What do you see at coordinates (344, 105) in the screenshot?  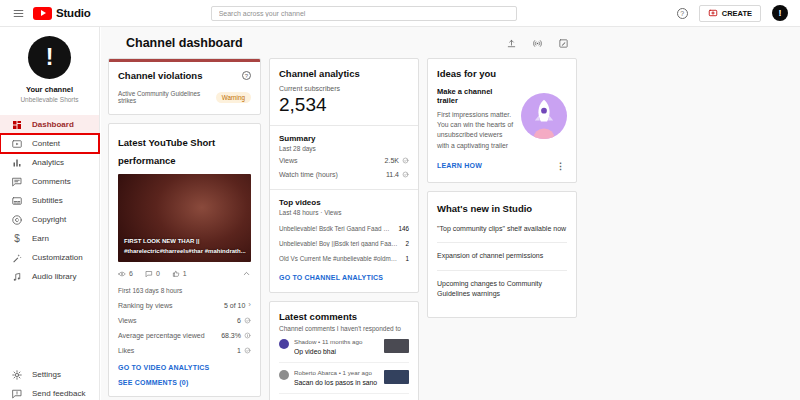 I see `subscriber-count: 2,534` at bounding box center [344, 105].